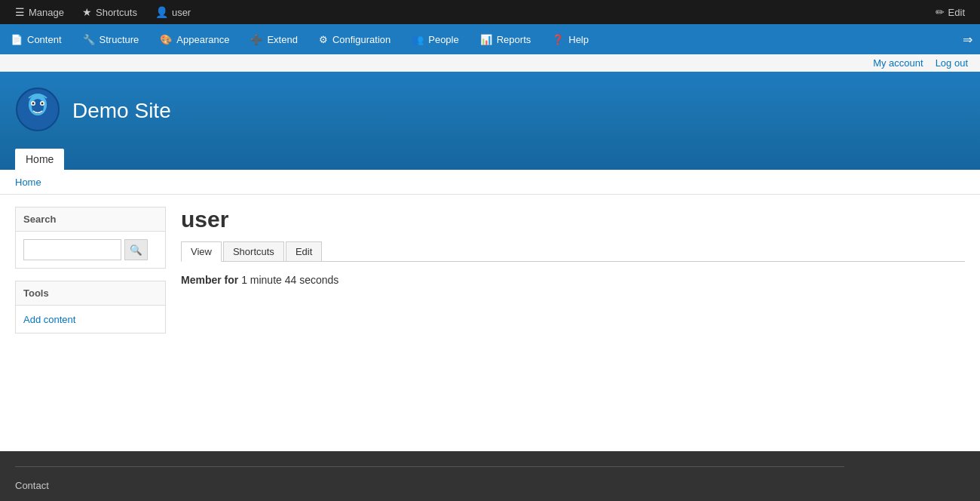 The image size is (980, 501). Describe the element at coordinates (47, 12) in the screenshot. I see `manage-label: Manage` at that location.